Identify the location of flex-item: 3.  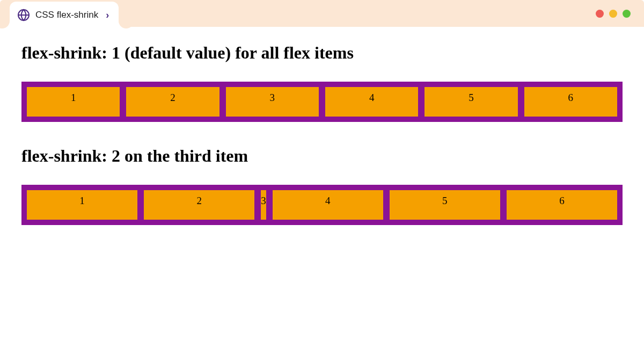
(273, 102).